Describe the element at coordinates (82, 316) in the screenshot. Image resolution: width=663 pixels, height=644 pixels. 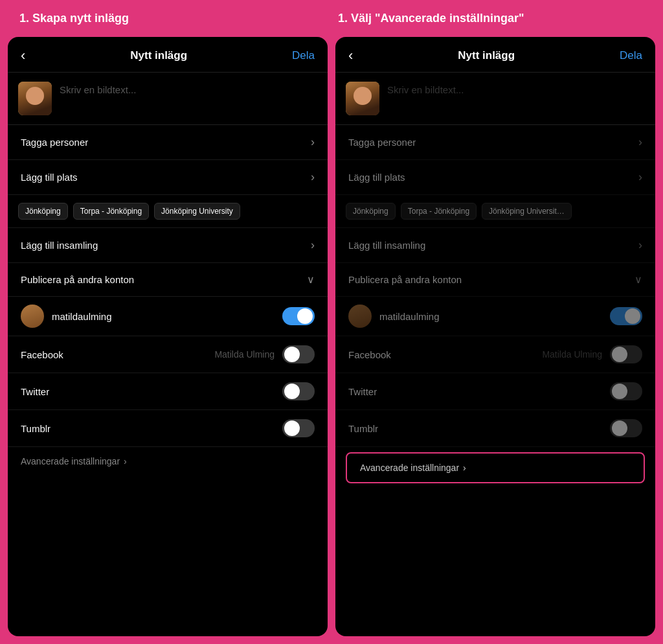
I see `instagram-username-left: matildaulming` at that location.